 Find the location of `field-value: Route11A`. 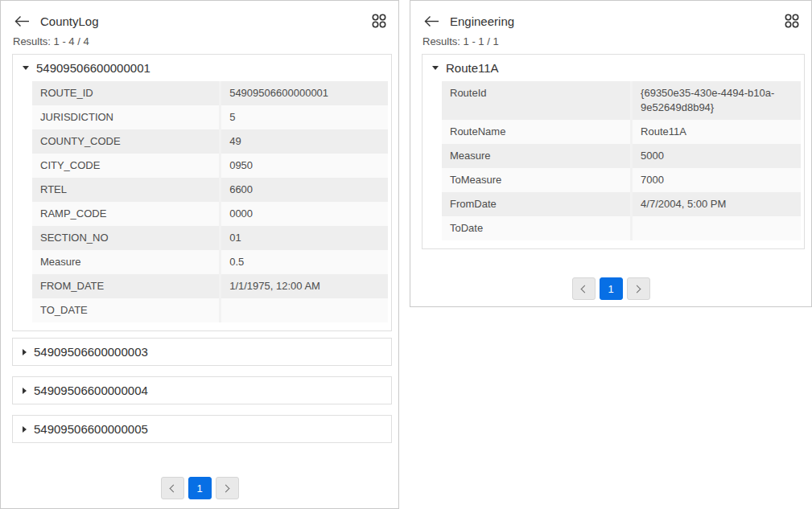

field-value: Route11A is located at coordinates (716, 132).